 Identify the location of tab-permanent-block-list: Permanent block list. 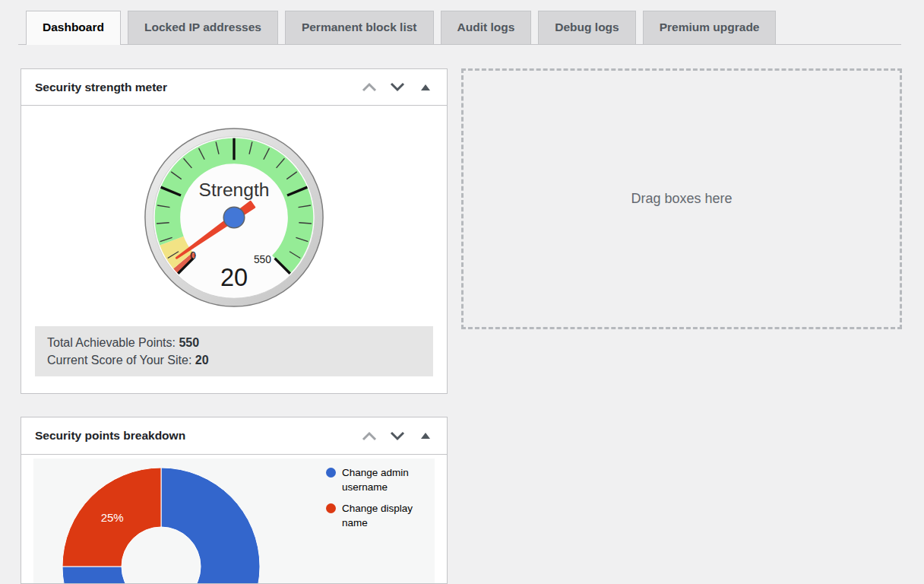
(359, 27).